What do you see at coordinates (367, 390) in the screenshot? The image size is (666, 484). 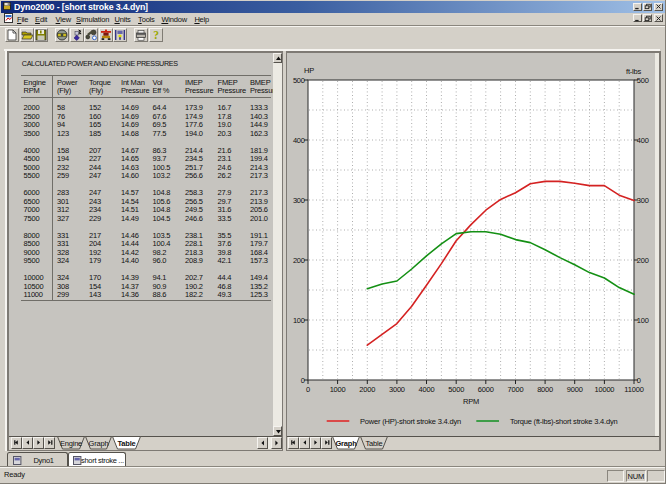 I see `svg-text: 2000` at bounding box center [367, 390].